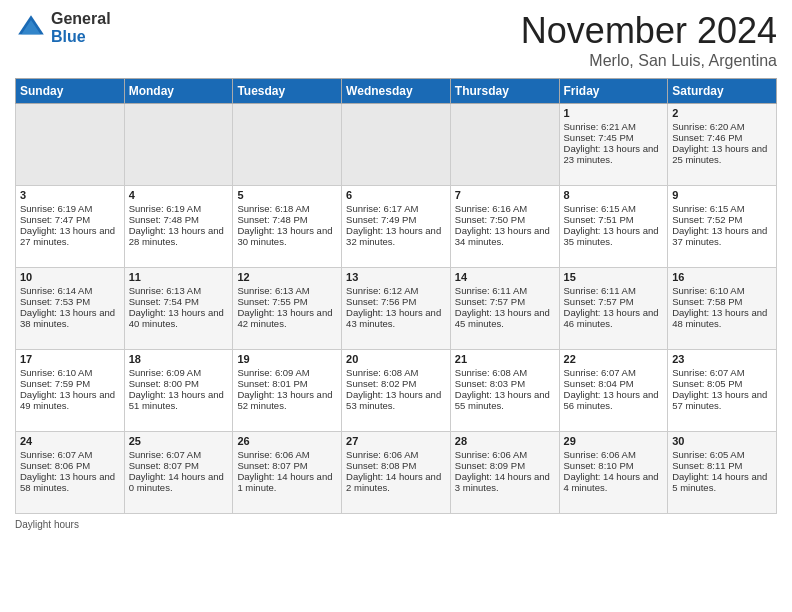 This screenshot has width=792, height=612. I want to click on calendar-cell: 1Sunrise: 6:21 AMSunset: 7:45 PMDaylight…, so click(614, 145).